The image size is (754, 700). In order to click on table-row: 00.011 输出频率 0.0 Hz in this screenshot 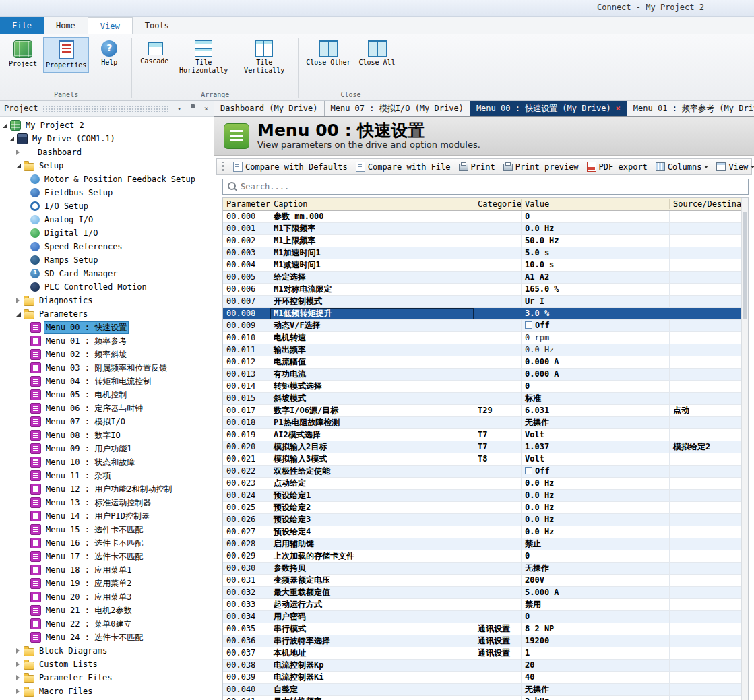, I will do `click(482, 350)`.